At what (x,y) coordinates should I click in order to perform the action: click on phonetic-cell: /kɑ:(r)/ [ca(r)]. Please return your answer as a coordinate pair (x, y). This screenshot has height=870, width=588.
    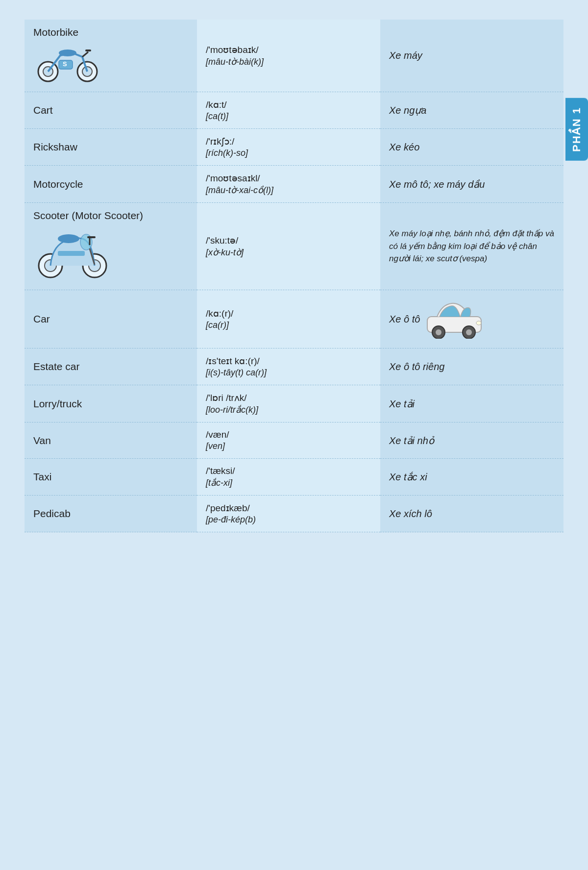
    Looking at the image, I should click on (289, 320).